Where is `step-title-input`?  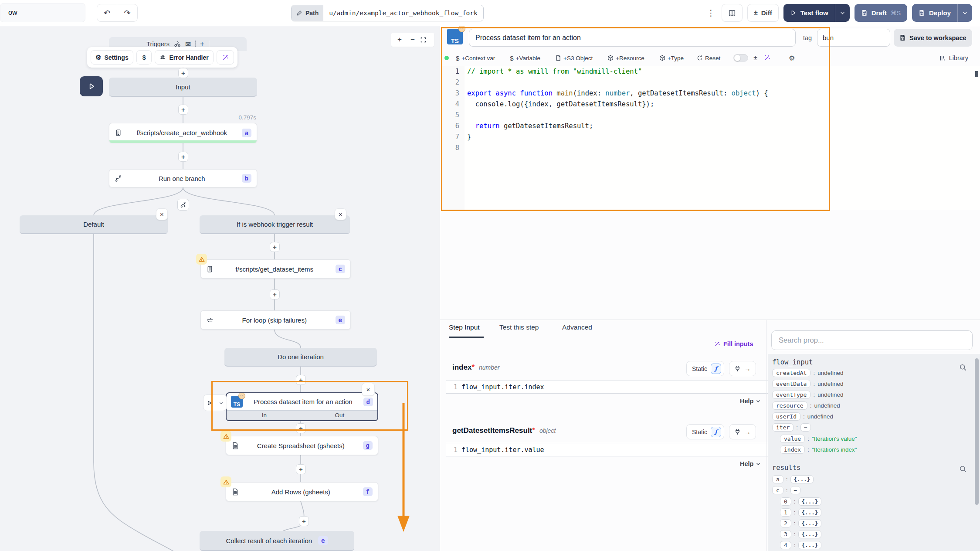 step-title-input is located at coordinates (632, 37).